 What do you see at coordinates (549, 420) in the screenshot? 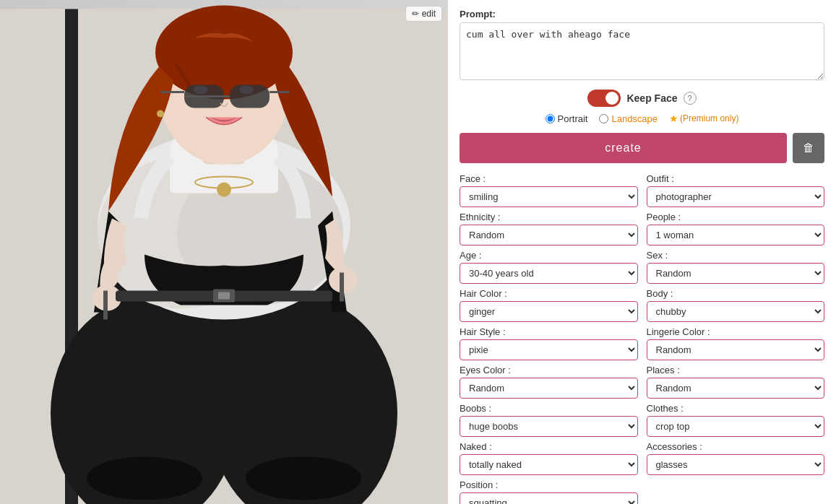
I see `field-group-boobs: Boobs :Randomflatsmallmediumlargehuge bo…` at bounding box center [549, 420].